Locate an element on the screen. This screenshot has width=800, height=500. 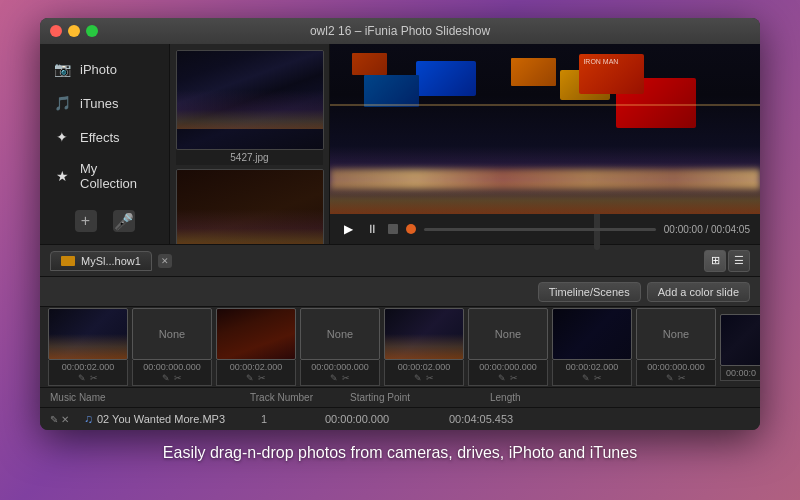
list-view-button: ☰ is located at coordinates (739, 261).